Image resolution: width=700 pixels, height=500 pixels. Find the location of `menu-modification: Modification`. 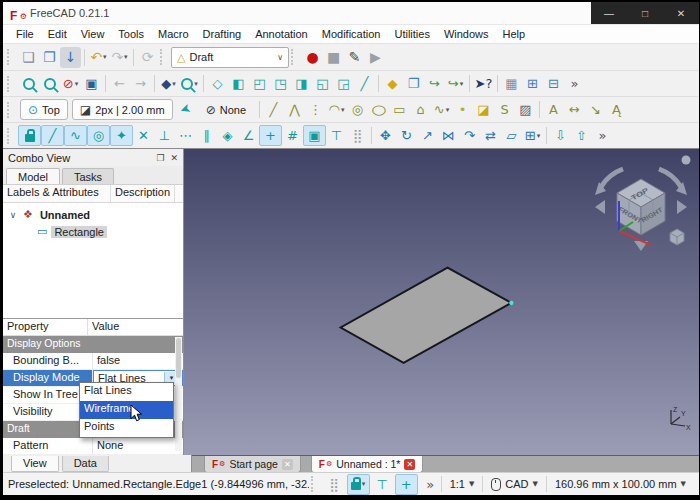

menu-modification: Modification is located at coordinates (352, 34).